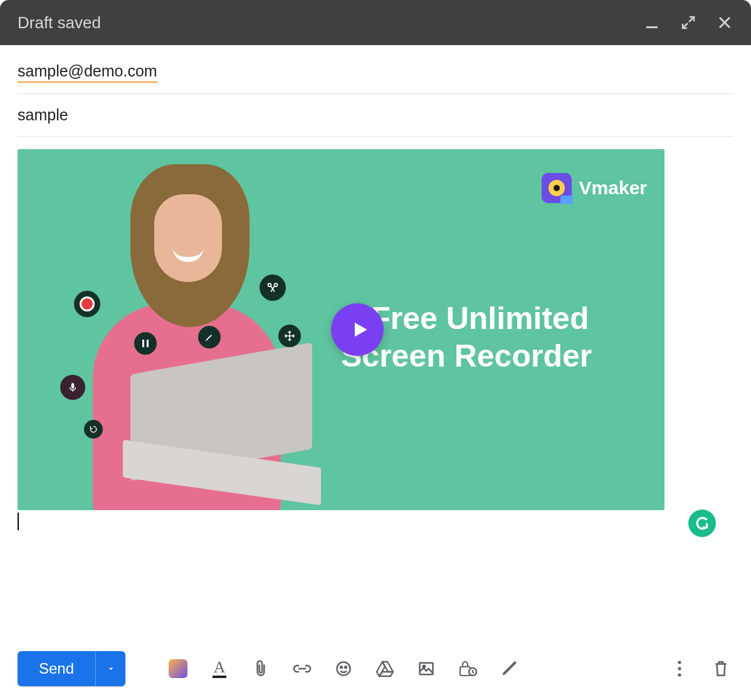  I want to click on subject-row: sample, so click(376, 115).